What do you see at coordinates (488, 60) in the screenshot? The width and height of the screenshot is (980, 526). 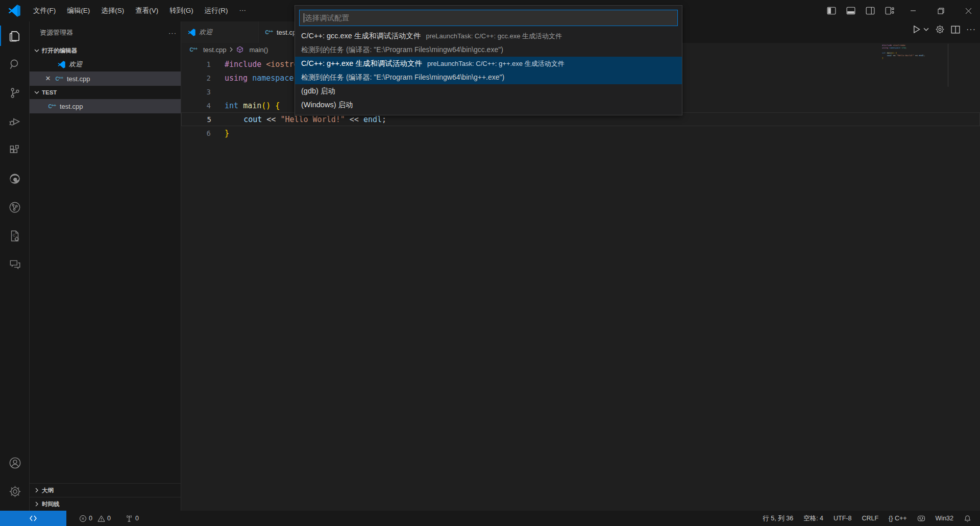 I see `debug-config-quickpick: C/C++: gcc.exe 生成和调试活动文件preLaunchTask` at bounding box center [488, 60].